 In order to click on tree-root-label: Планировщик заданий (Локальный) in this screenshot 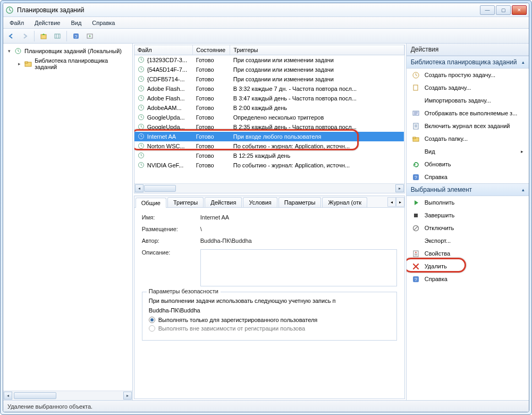, I will do `click(73, 51)`.